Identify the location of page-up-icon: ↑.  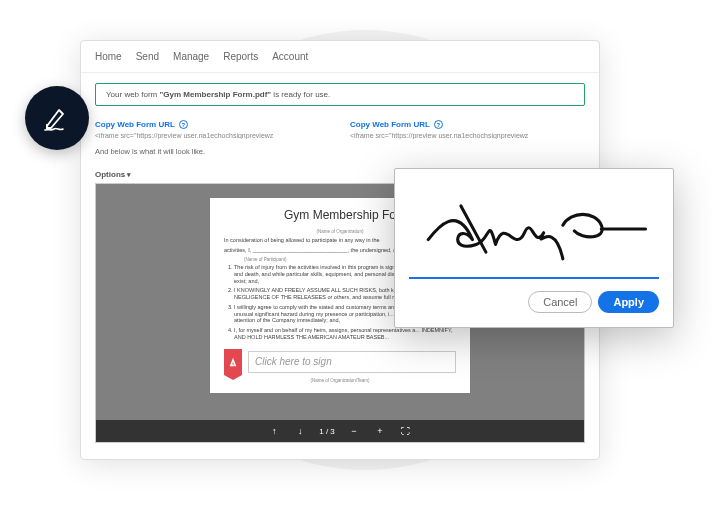
(274, 431).